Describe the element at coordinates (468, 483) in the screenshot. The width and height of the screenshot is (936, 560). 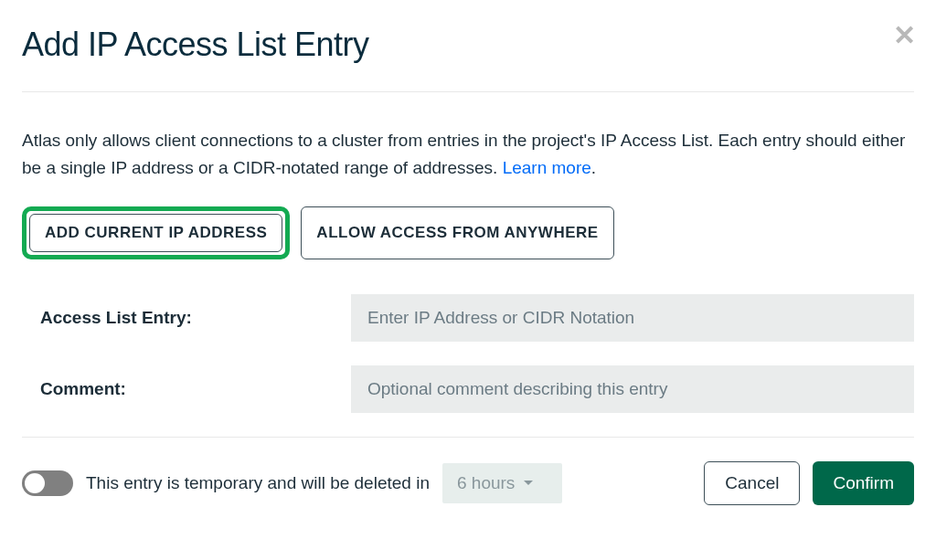
I see `modal-footer: This entry is temporary and will be dele…` at that location.